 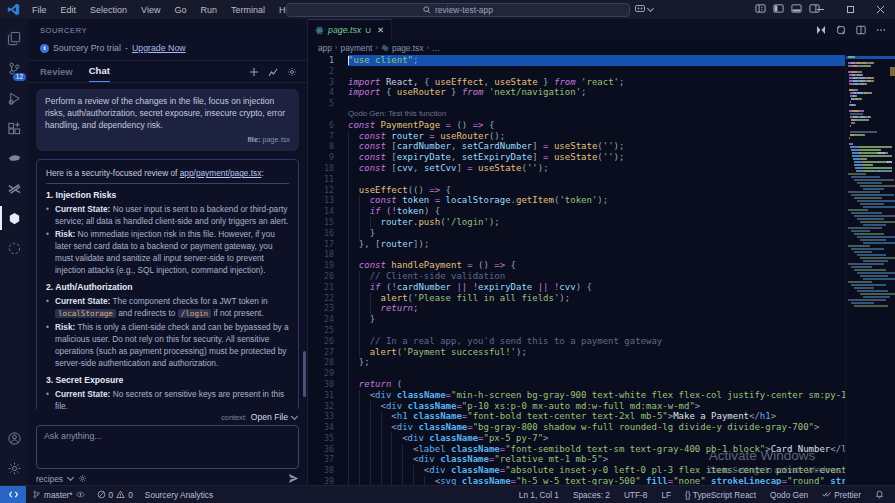 What do you see at coordinates (576, 470) in the screenshot?
I see `code-line: 38 <div className="absolute inset-y-0 le…` at bounding box center [576, 470].